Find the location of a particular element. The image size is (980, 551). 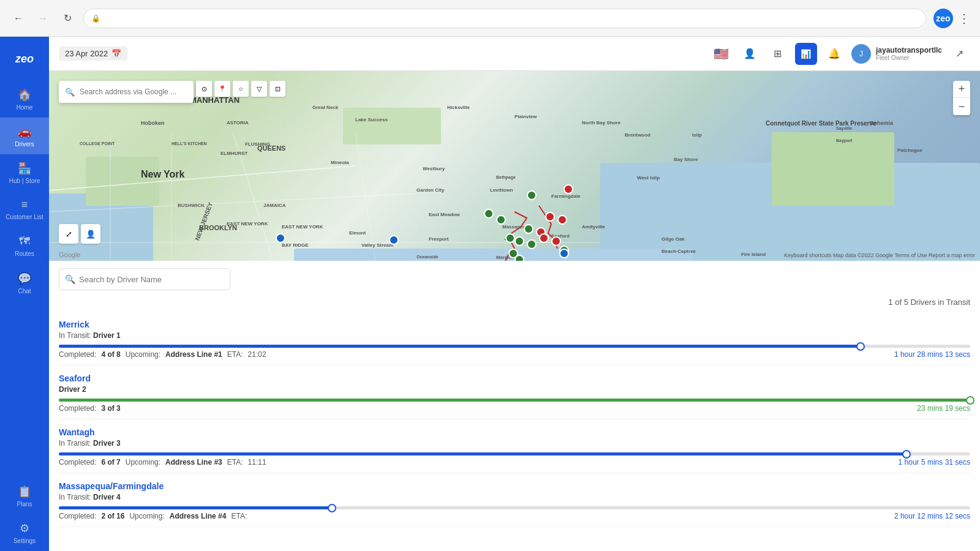

sidebar-item-customer-list: ≡ Customer List is located at coordinates (24, 209).